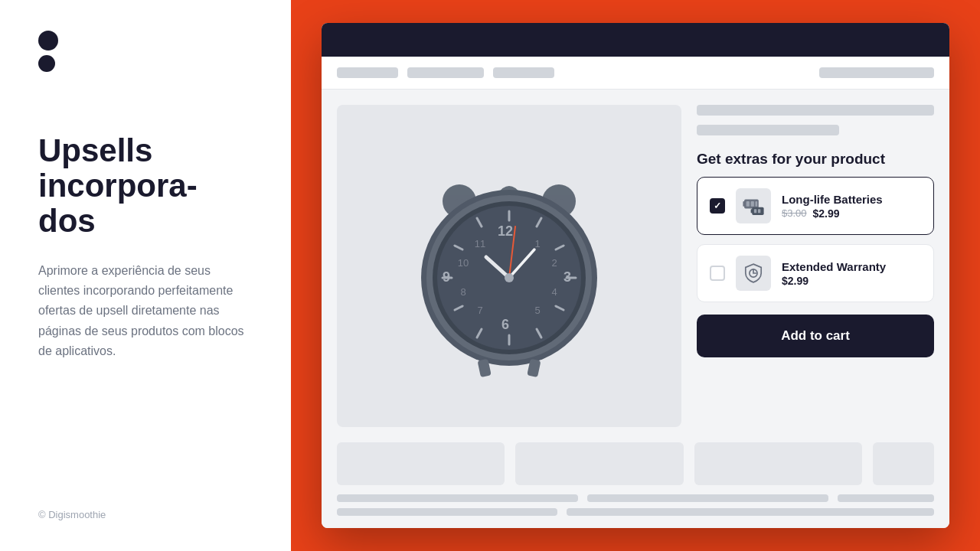 The width and height of the screenshot is (980, 551). Describe the element at coordinates (47, 64) in the screenshot. I see `logo-dot-bottom` at that location.